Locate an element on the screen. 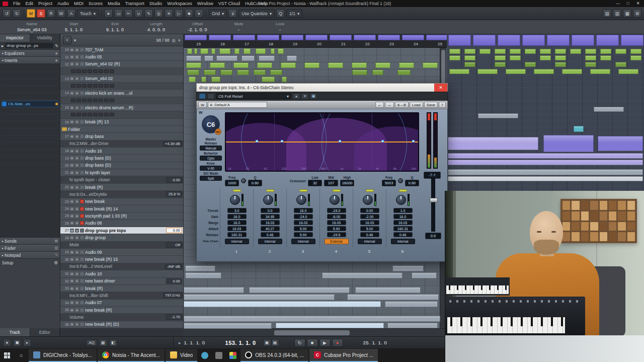 This screenshot has width=644, height=362. play-button: ▶ is located at coordinates (325, 343).